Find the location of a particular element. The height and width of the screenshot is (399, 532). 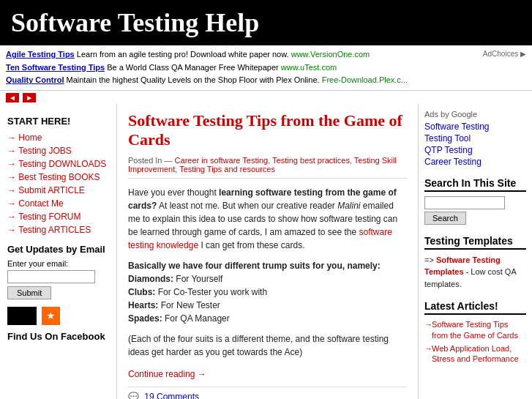

latest-article-2: Web Application Load, Stress and Perform… is located at coordinates (476, 354).